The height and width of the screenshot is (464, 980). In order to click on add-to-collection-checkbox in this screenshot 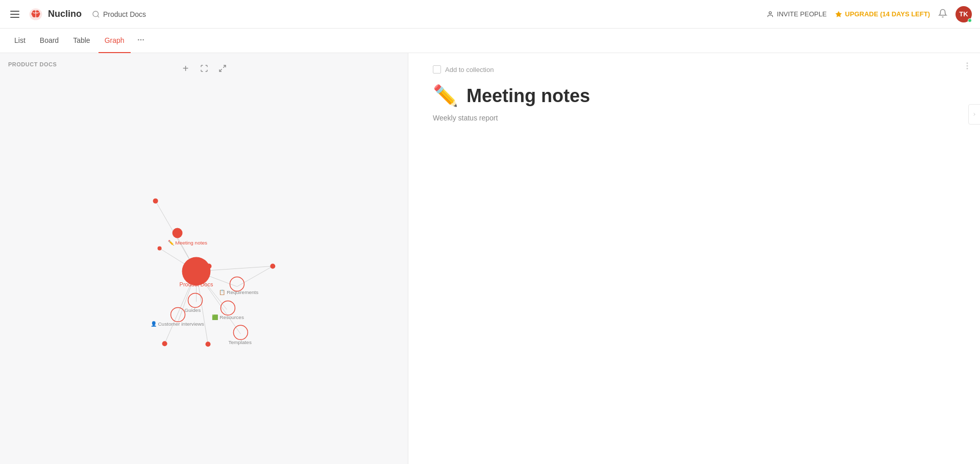, I will do `click(437, 69)`.